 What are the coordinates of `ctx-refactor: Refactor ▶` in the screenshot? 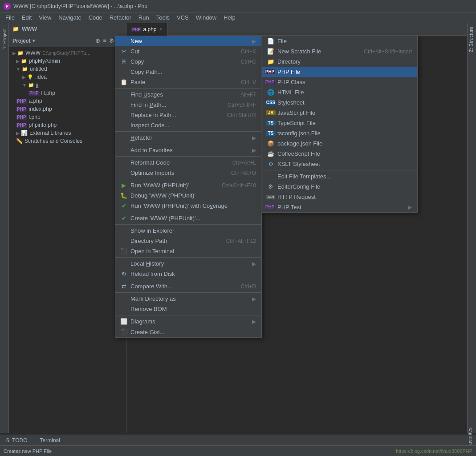 It's located at (188, 138).